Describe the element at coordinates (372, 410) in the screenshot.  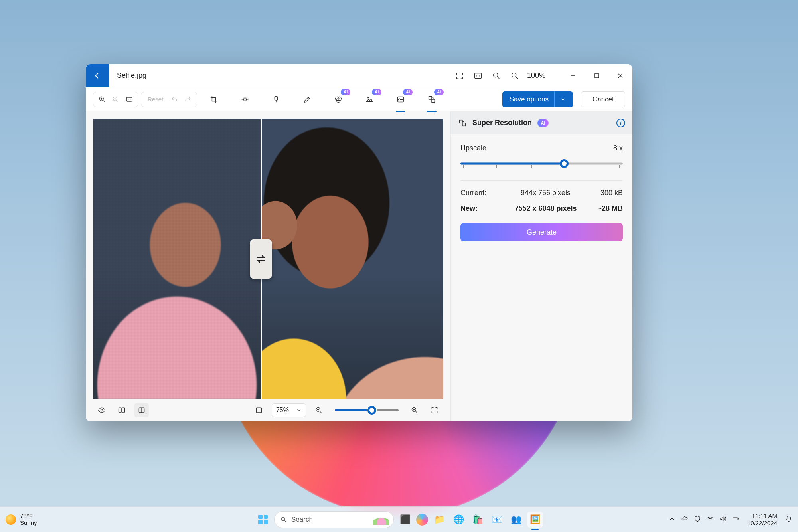
I see `zoom-slider-thumb` at that location.